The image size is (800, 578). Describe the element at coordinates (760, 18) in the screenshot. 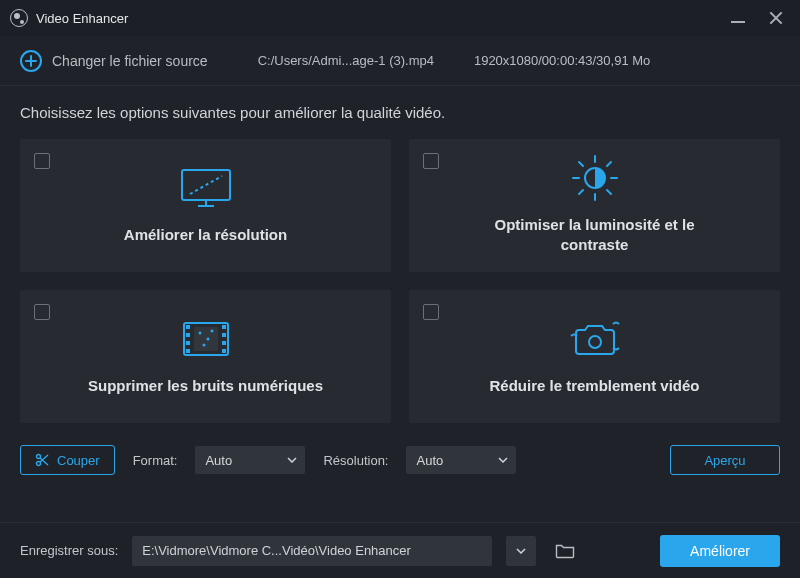

I see `window-controls` at that location.